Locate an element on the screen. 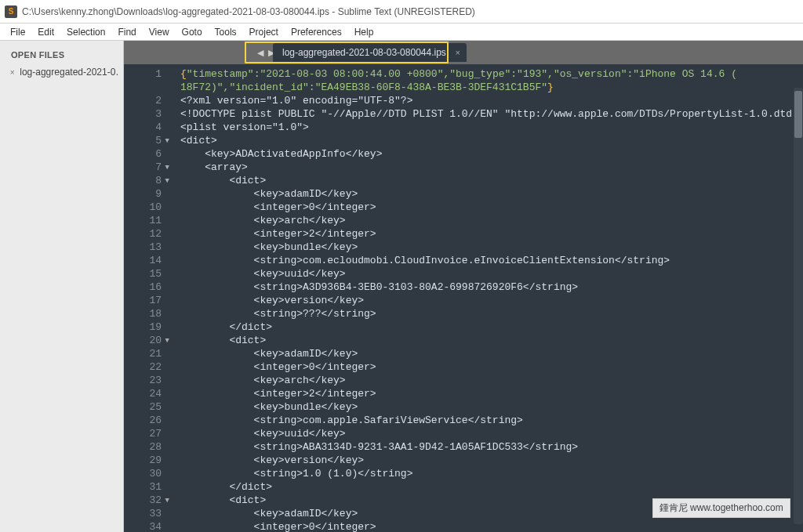 The width and height of the screenshot is (803, 532). code-line: <string>ABA3134D-9231-3AA1-9D42-1A05AF1D… is located at coordinates (492, 447).